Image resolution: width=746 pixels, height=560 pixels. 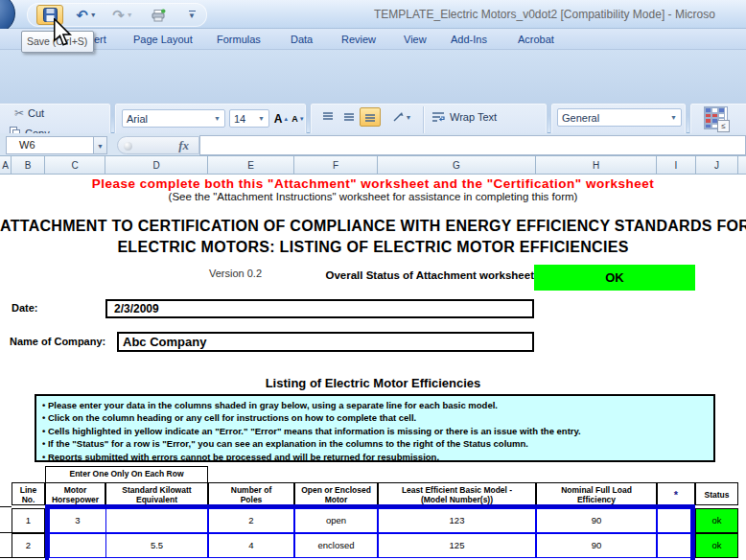 I want to click on column-header-partial, so click(x=742, y=165).